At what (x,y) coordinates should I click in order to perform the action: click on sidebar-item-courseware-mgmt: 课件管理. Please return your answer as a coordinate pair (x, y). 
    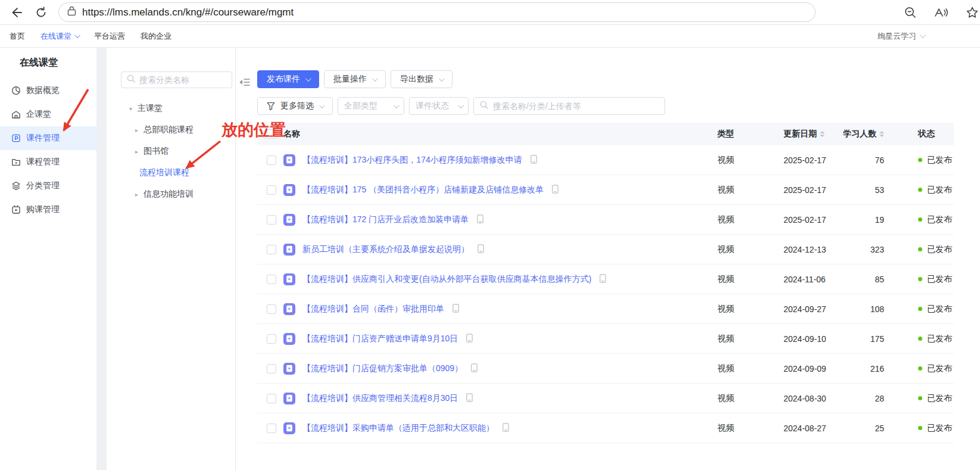
    Looking at the image, I should click on (48, 138).